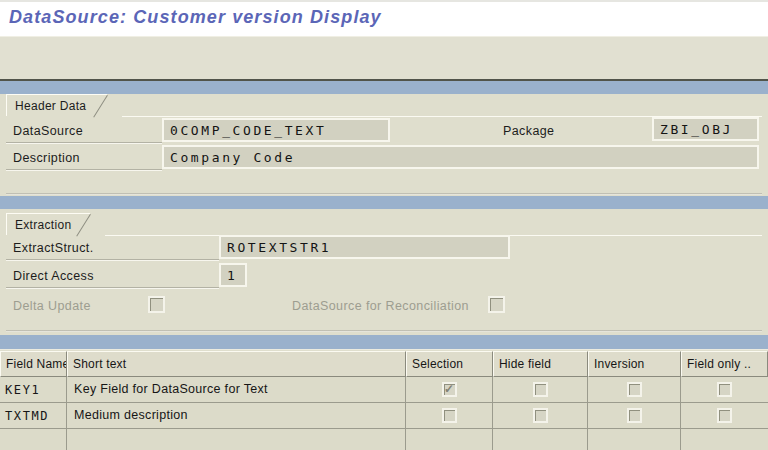  I want to click on page-title: DataSource: Customer version Display, so click(196, 18).